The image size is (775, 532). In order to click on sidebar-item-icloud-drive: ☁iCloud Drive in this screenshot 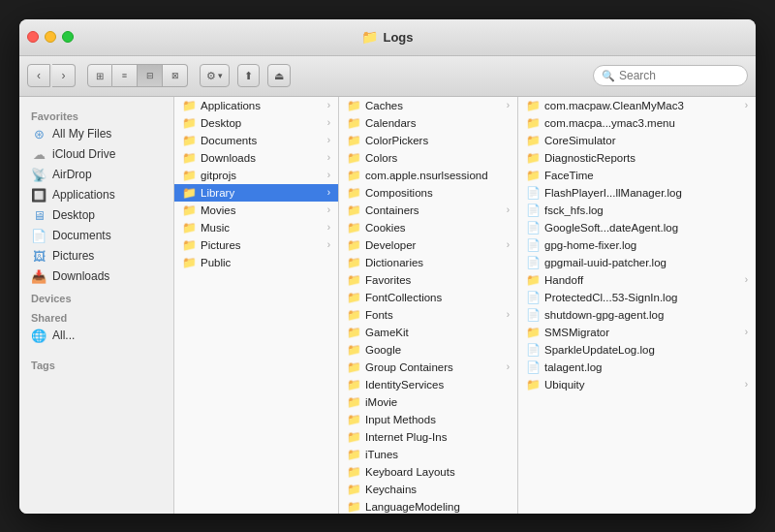, I will do `click(97, 155)`.